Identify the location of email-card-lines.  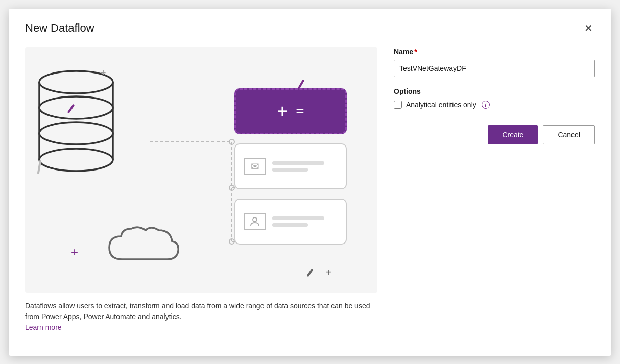
(305, 166).